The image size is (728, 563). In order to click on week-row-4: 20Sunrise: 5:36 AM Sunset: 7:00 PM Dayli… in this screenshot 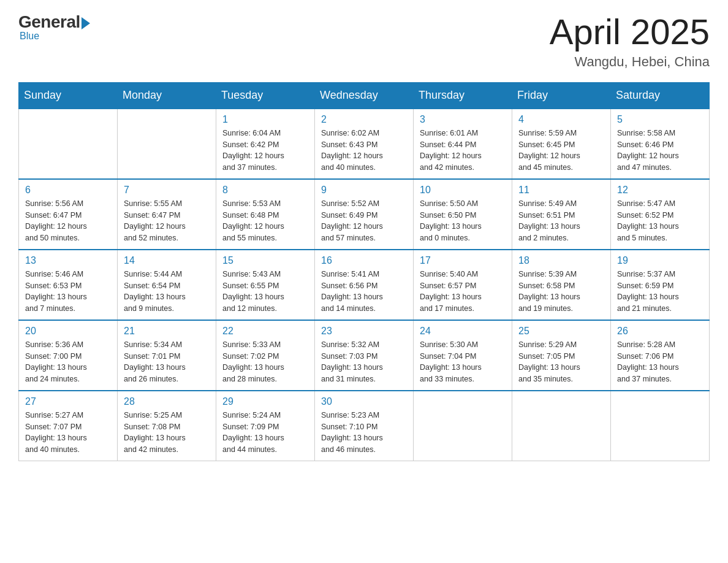, I will do `click(364, 356)`.